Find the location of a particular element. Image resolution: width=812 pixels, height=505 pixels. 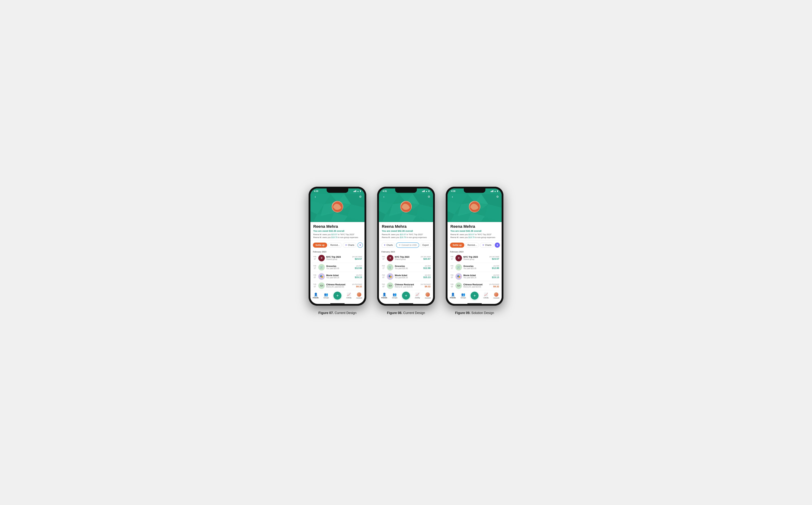

caption-text: Solution Design is located at coordinates (483, 313).